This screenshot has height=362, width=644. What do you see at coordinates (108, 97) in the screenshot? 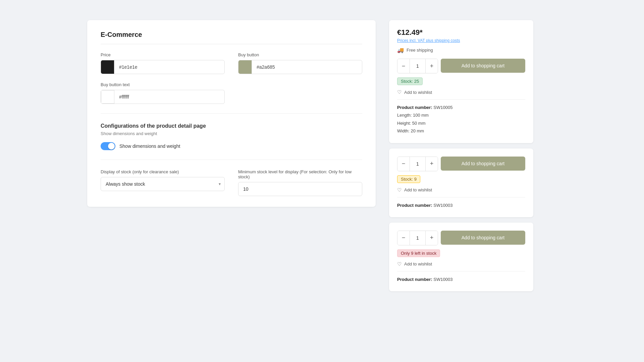
I see `buy-button-text-color-swatch` at bounding box center [108, 97].